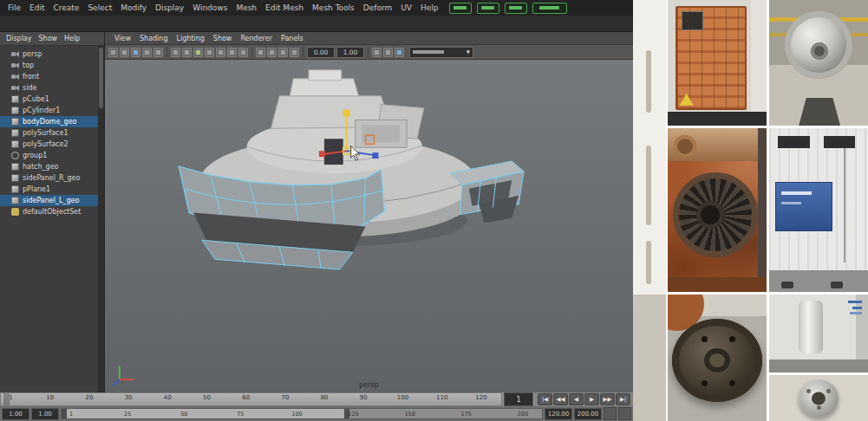 The image size is (868, 421). I want to click on play-backward-icon: ◀, so click(576, 399).